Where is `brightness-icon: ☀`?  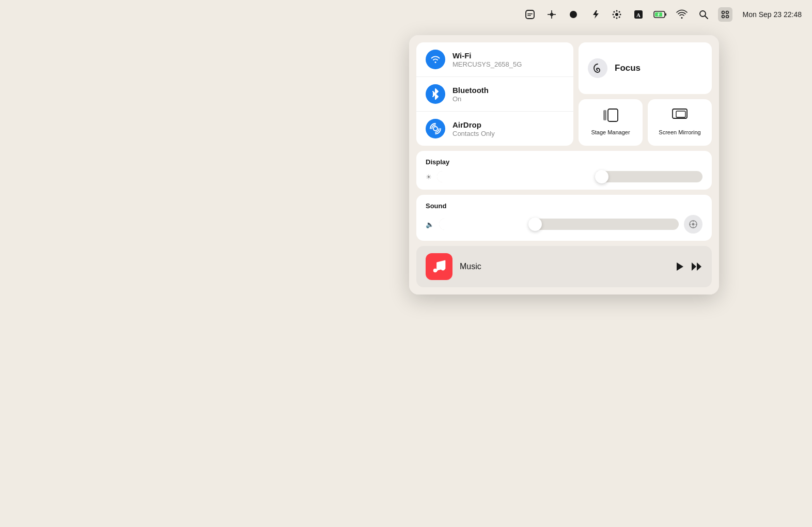
brightness-icon: ☀ is located at coordinates (429, 177).